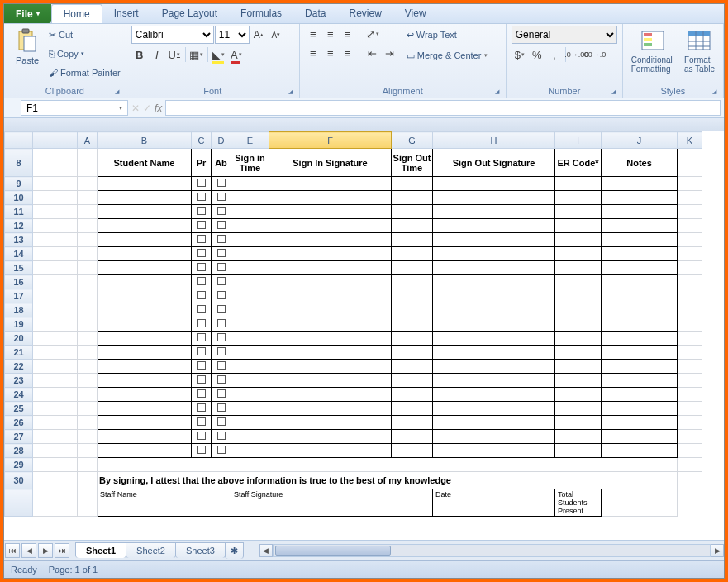  What do you see at coordinates (173, 35) in the screenshot?
I see `font-name-select: Calibri` at bounding box center [173, 35].